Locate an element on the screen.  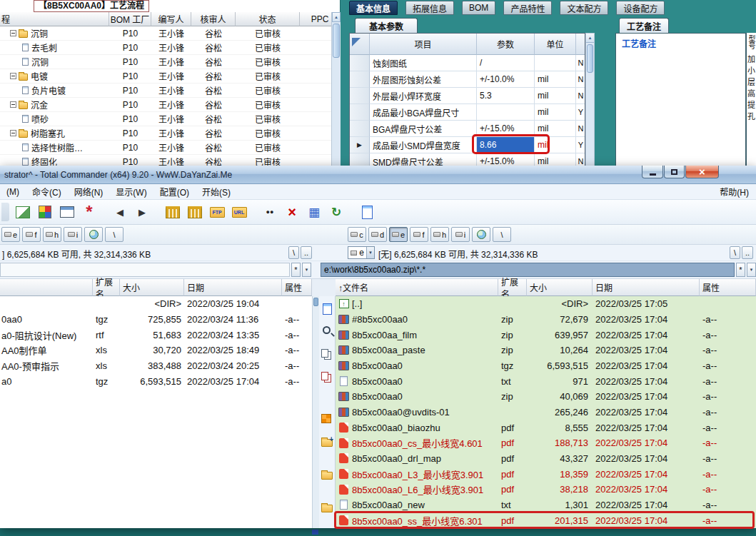
chevron-down-icon is located at coordinates (370, 253).